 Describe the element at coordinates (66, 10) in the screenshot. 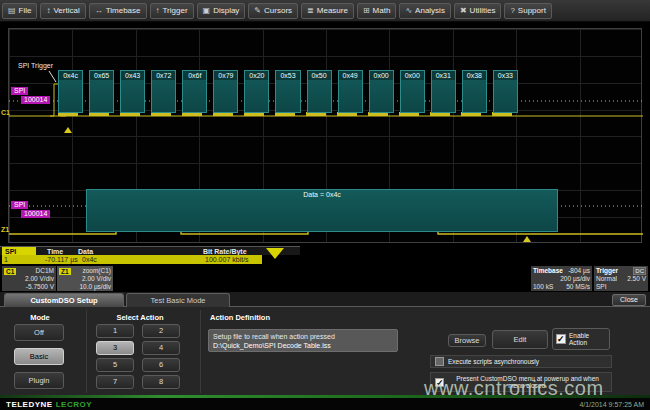

I see `menu-item-label: Vertical` at that location.